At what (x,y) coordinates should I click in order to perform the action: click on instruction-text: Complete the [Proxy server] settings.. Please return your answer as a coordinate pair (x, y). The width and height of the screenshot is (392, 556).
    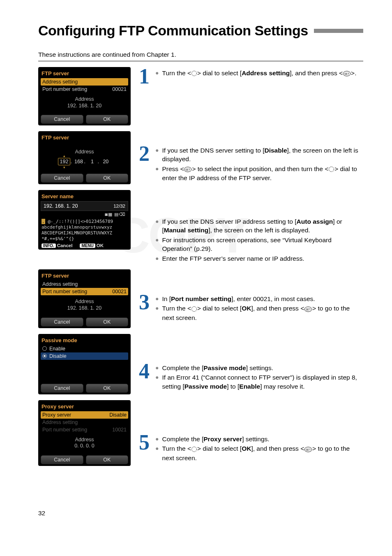
    Looking at the image, I should click on (263, 439).